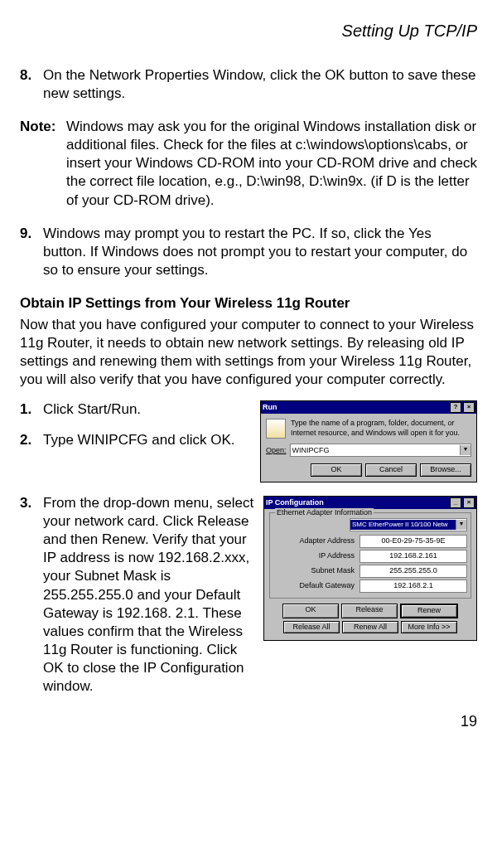 This screenshot has width=497, height=868. What do you see at coordinates (276, 429) in the screenshot?
I see `run-icon` at bounding box center [276, 429].